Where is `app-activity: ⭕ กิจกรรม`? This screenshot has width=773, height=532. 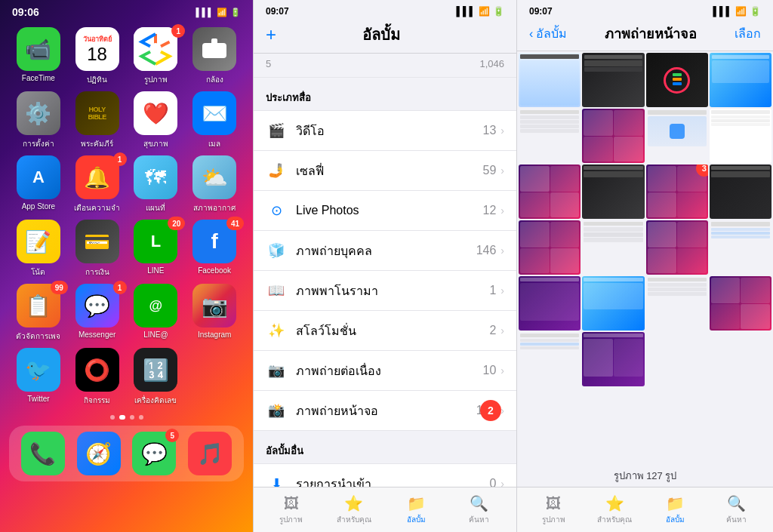 app-activity: ⭕ กิจกรรม is located at coordinates (97, 377).